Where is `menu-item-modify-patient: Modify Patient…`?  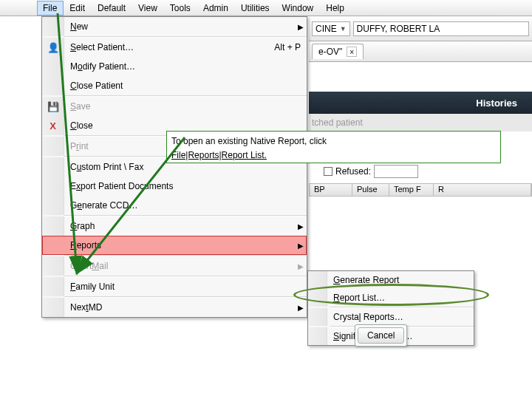 menu-item-modify-patient: Modify Patient… is located at coordinates (174, 66).